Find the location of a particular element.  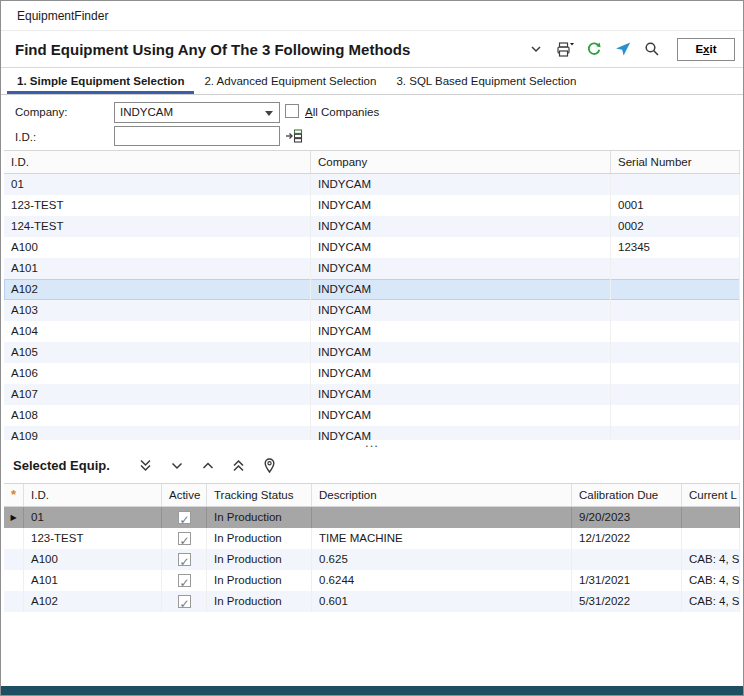

selected-row: A102In Production0.6015/31/2022CAB: 4, S… is located at coordinates (372, 602).